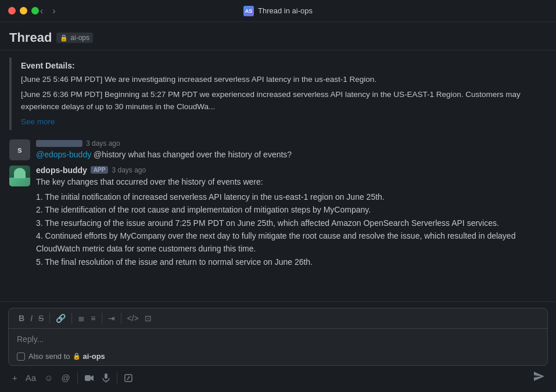 Image resolution: width=556 pixels, height=392 pixels. I want to click on ordered-list-button: ≣, so click(81, 318).